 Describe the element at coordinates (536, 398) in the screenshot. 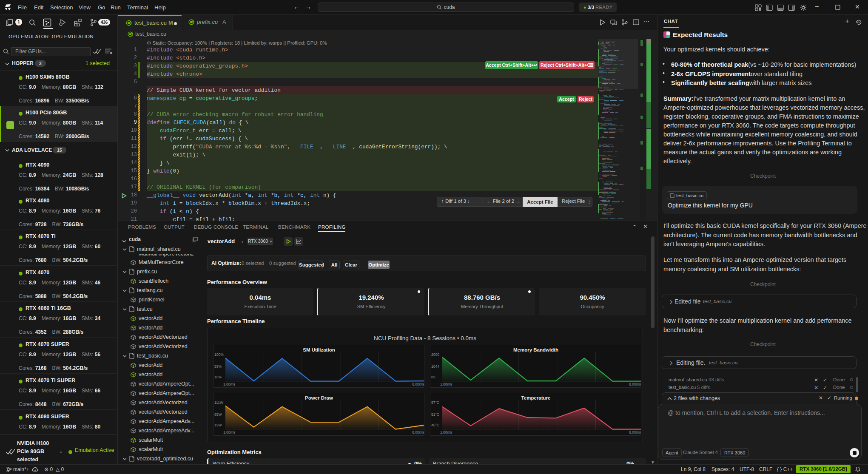

I see `svg-text: Temperature` at that location.